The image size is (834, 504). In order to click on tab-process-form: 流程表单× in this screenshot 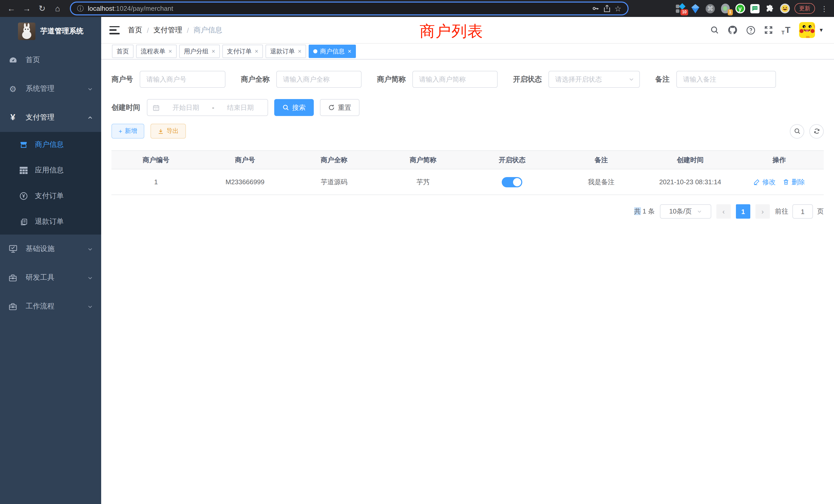, I will do `click(156, 51)`.